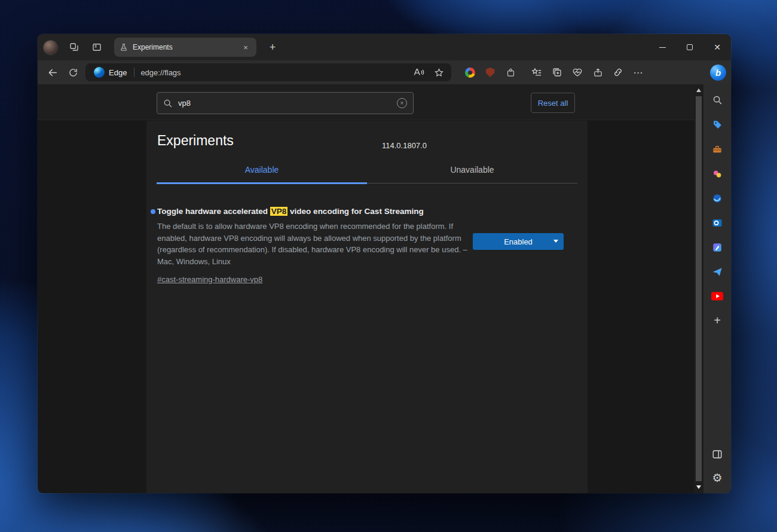 The width and height of the screenshot is (777, 532). Describe the element at coordinates (717, 478) in the screenshot. I see `sidebar-settings-gear-icon: ⚙` at that location.